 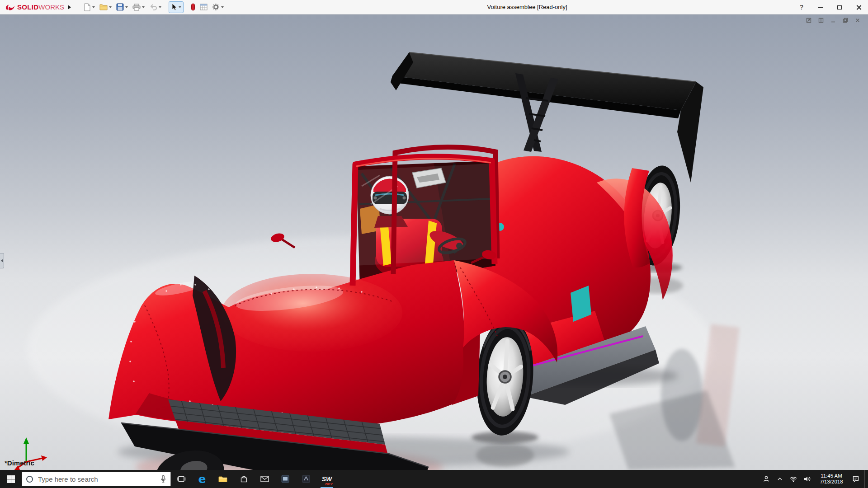 What do you see at coordinates (203, 7) in the screenshot?
I see `design-table-icon` at bounding box center [203, 7].